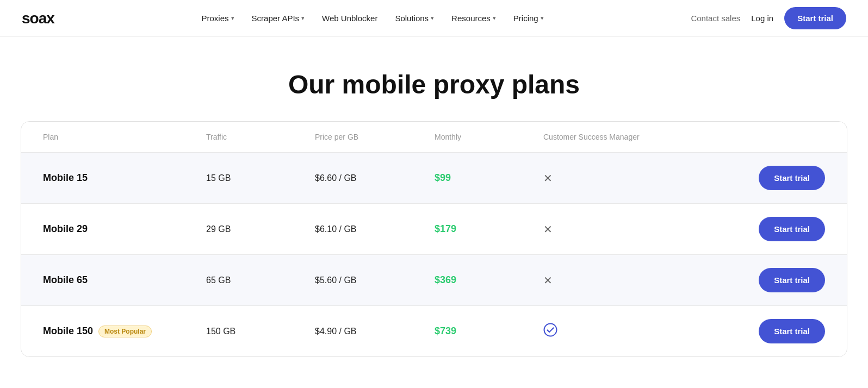  I want to click on nav-item-scraper-apis: Scraper APIs ▾, so click(278, 18).